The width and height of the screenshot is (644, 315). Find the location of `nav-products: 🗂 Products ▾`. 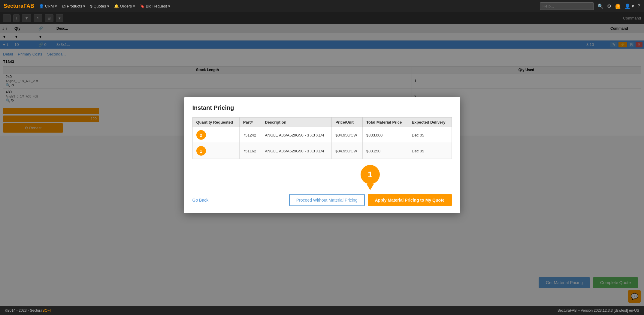

nav-products: 🗂 Products ▾ is located at coordinates (74, 6).